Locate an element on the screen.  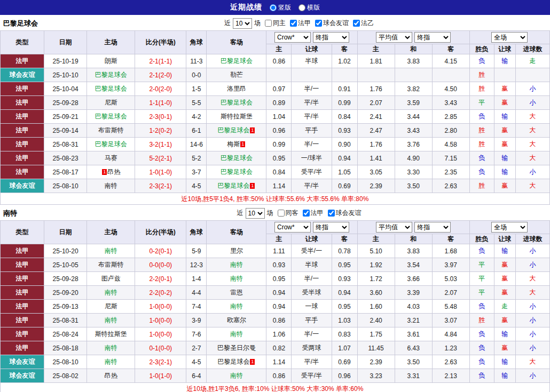
filter-suffix-label: 场 is located at coordinates (270, 213).